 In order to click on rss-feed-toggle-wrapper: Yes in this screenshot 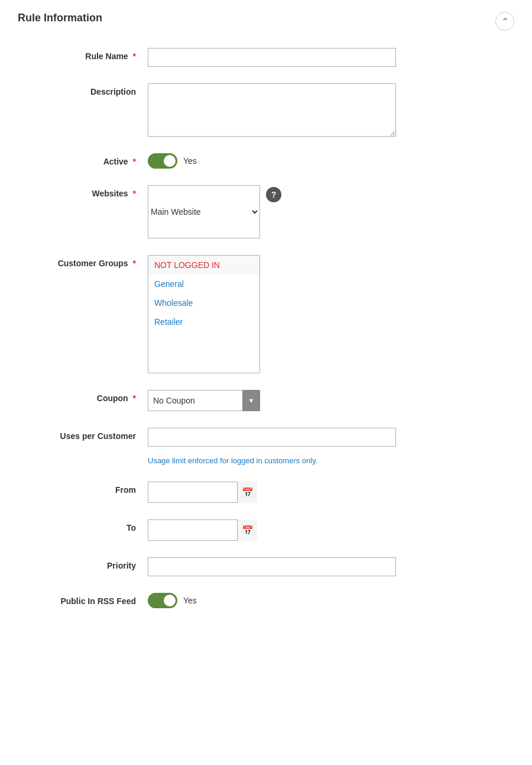, I will do `click(173, 601)`.